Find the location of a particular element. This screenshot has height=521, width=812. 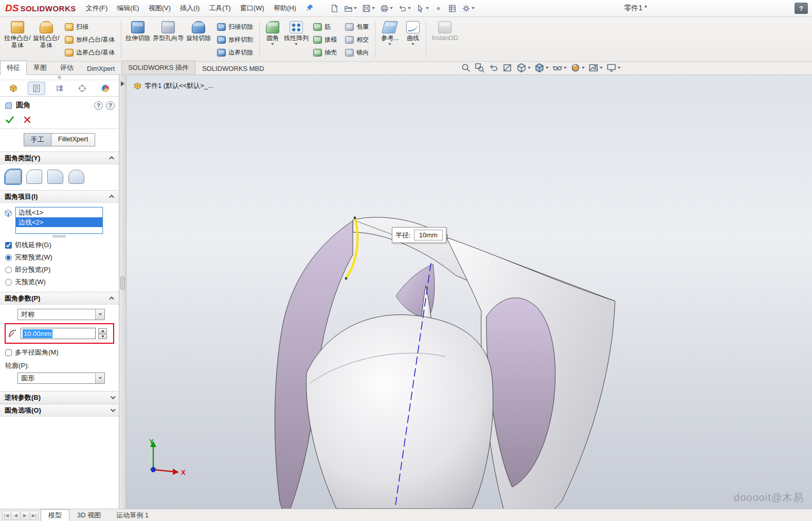

fillet-caret-icon is located at coordinates (273, 44).